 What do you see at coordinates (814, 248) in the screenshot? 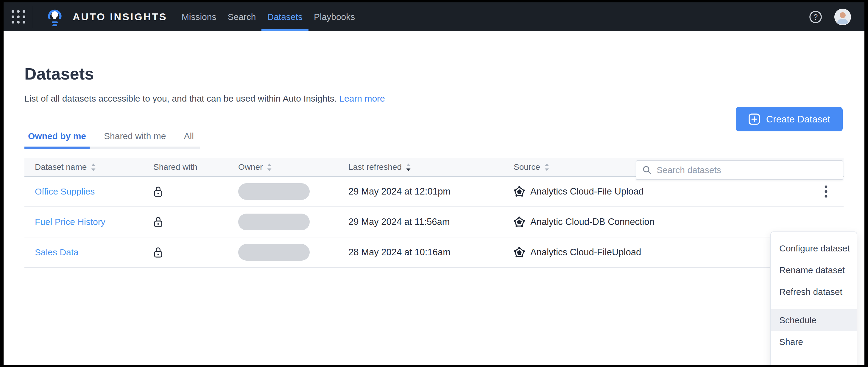
I see `menu-item-configure-dataset: Configure dataset` at bounding box center [814, 248].